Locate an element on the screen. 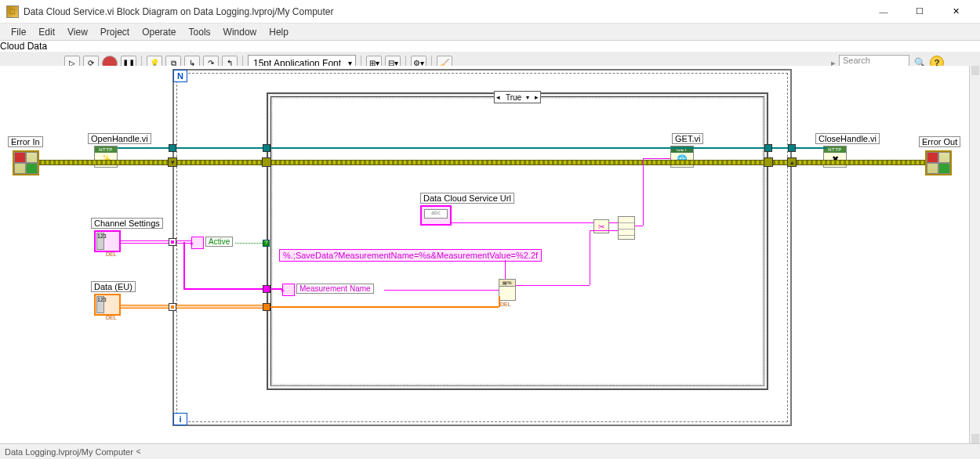  del-tag-2: DEL is located at coordinates (111, 318).